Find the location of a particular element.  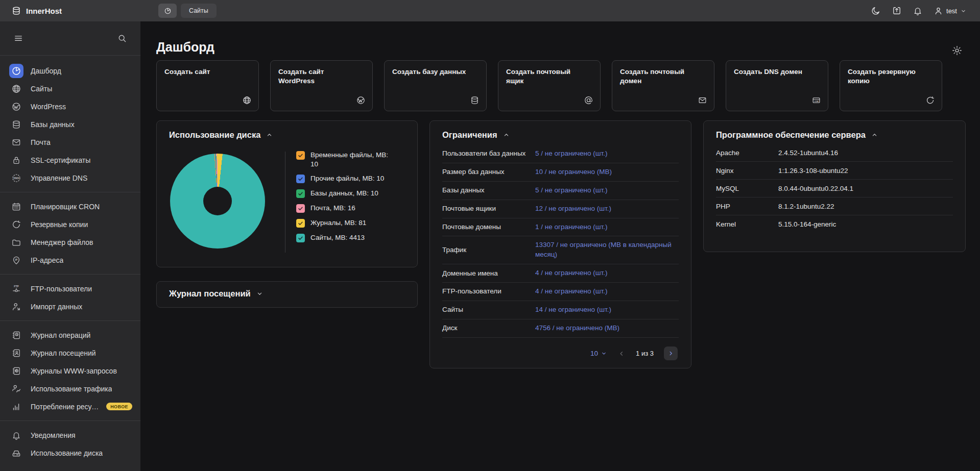

sidebar-item: Базы данных is located at coordinates (70, 125).